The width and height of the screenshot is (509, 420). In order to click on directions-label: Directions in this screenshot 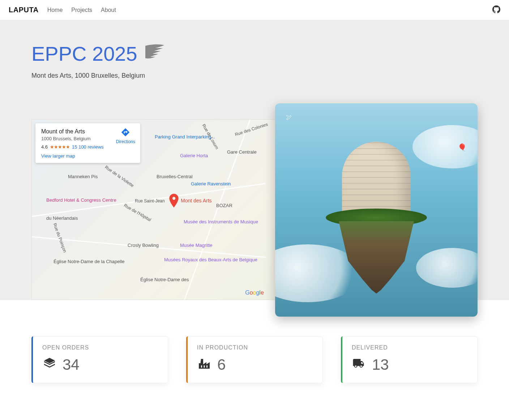, I will do `click(126, 142)`.